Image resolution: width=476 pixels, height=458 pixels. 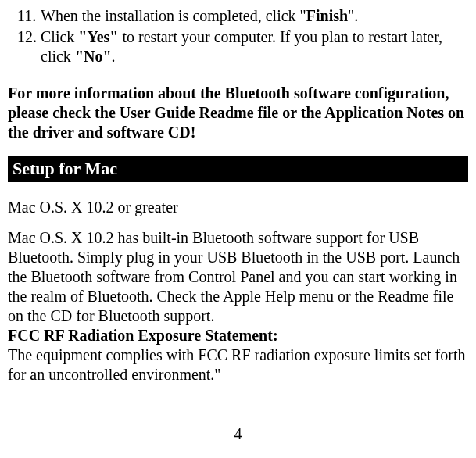 What do you see at coordinates (255, 16) in the screenshot?
I see `list-item-11: 11. When the installation is completed, …` at bounding box center [255, 16].